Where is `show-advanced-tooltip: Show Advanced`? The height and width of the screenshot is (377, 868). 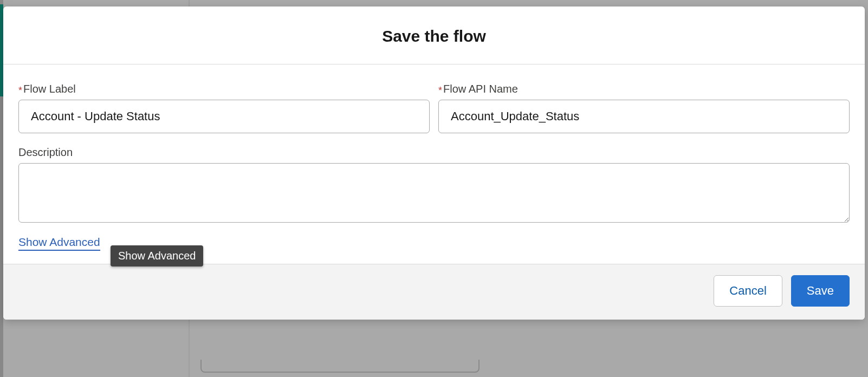
show-advanced-tooltip: Show Advanced is located at coordinates (157, 256).